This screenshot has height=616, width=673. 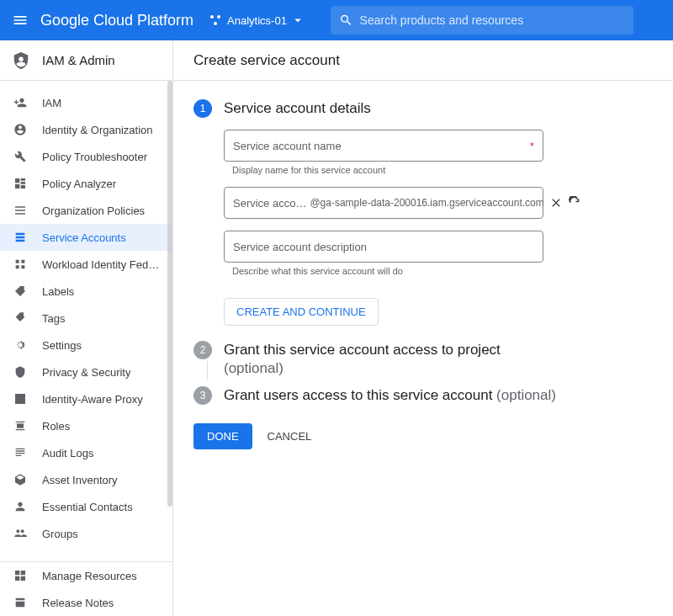 What do you see at coordinates (84, 237) in the screenshot?
I see `sidebar-item-label: Service Accounts` at bounding box center [84, 237].